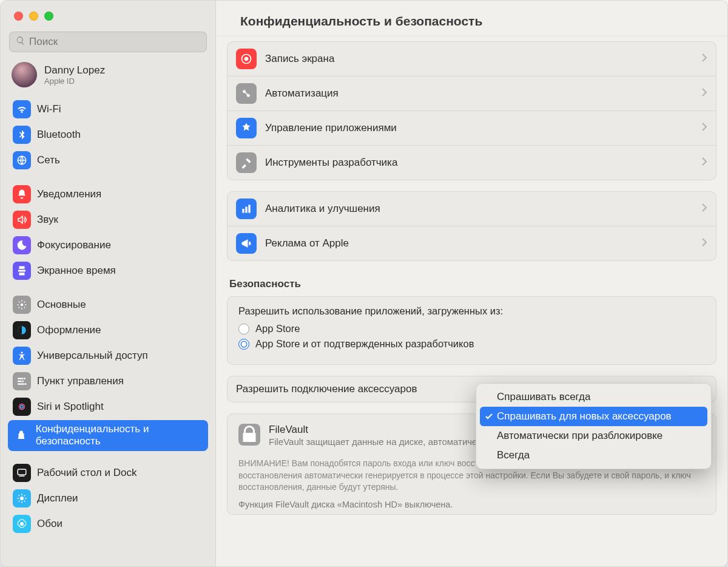  I want to click on dropdown-option: Автоматически при разблокировке, so click(593, 436).